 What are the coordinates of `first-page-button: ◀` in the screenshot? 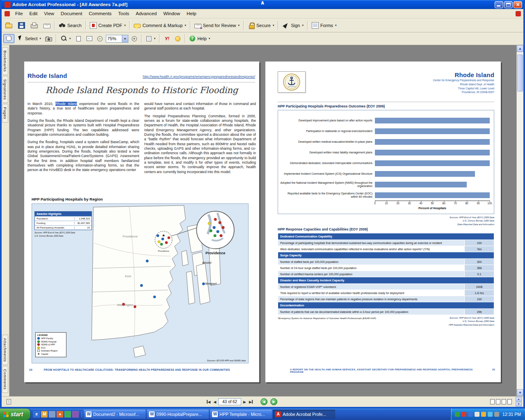 It's located at (208, 402).